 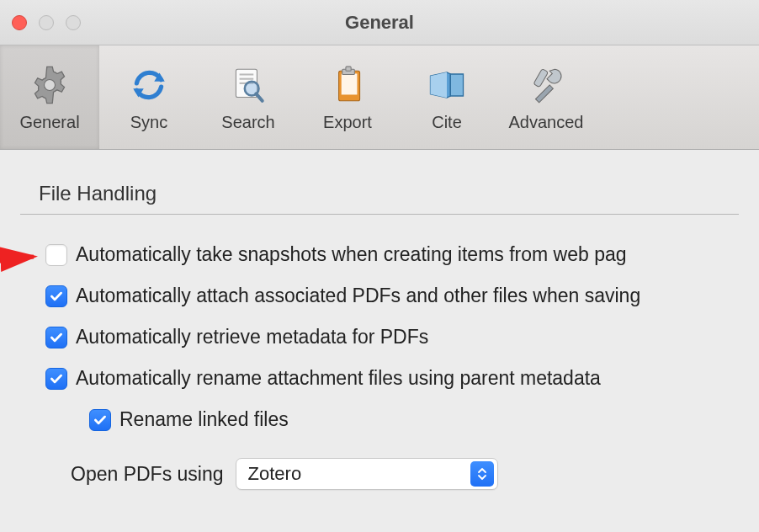 What do you see at coordinates (348, 85) in the screenshot?
I see `export-icon` at bounding box center [348, 85].